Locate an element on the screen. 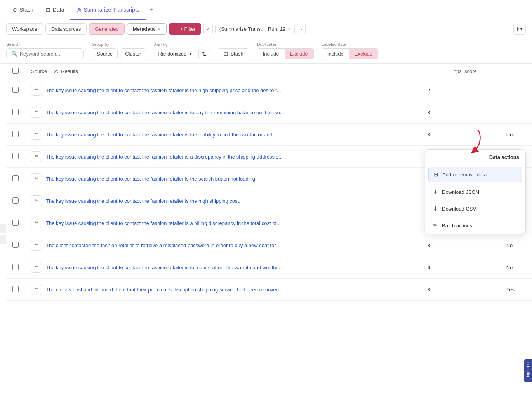 The height and width of the screenshot is (413, 532). row-text-4: The key issue causing the client to cont… is located at coordinates (151, 179).